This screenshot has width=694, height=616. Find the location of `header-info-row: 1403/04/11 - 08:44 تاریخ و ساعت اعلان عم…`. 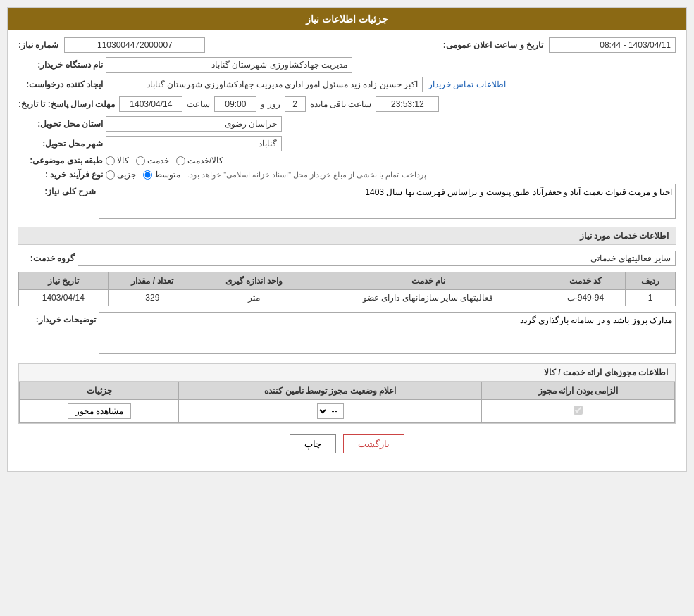

header-info-row: 1403/04/11 - 08:44 تاریخ و ساعت اعلان عم… is located at coordinates (347, 45).